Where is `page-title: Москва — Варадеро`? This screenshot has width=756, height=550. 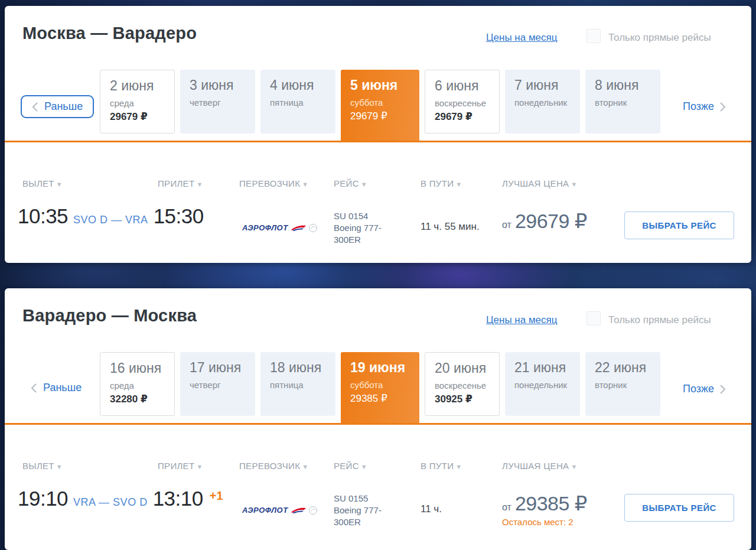 page-title: Москва — Варадеро is located at coordinates (110, 33).